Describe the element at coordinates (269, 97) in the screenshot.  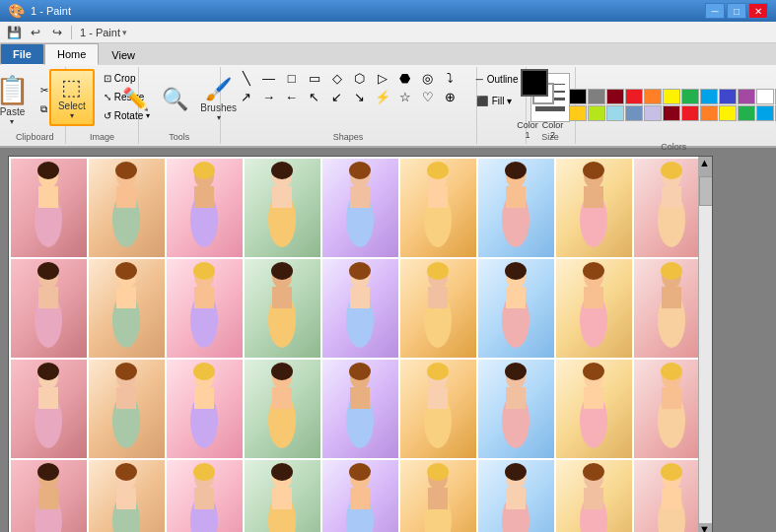
I see `shape-item: →` at that location.